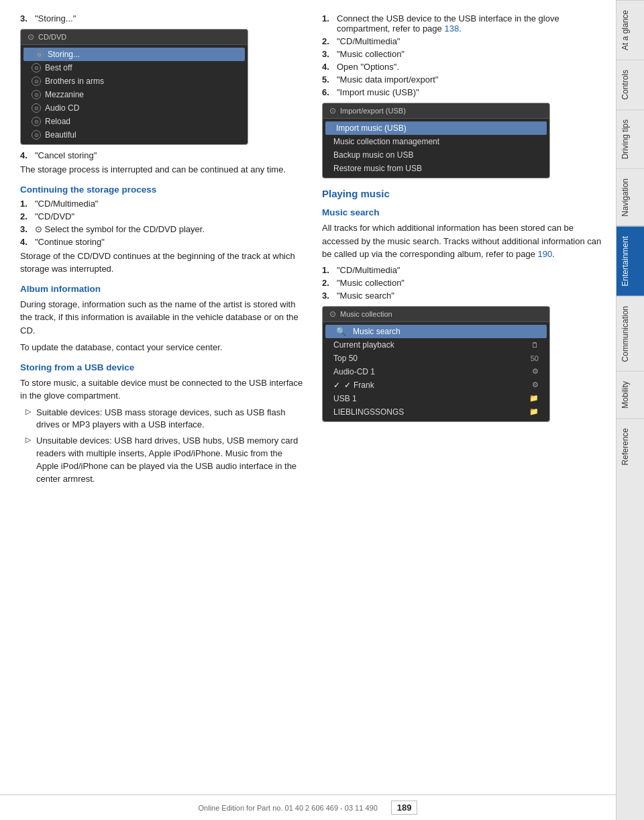 The height and width of the screenshot is (820, 644). Describe the element at coordinates (436, 399) in the screenshot. I see `music-item-usb1: USB 1 📁` at that location.